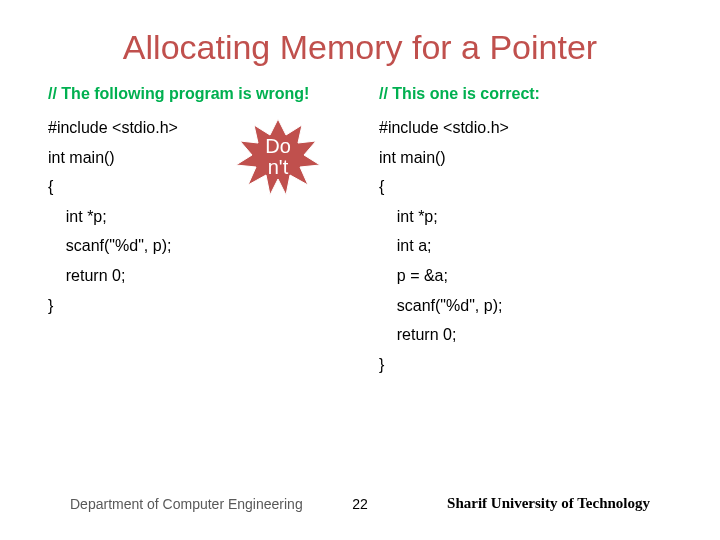  Describe the element at coordinates (524, 276) in the screenshot. I see `code-line: p = &a;` at that location.